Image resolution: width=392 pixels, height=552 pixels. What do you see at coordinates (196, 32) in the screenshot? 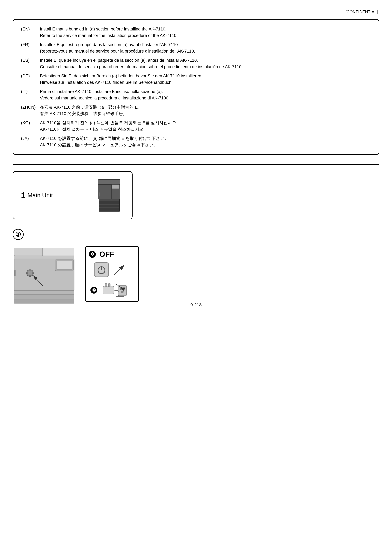
I see `notice-row-en: (EN) Install E that is bundled in (a) se…` at bounding box center [196, 32].